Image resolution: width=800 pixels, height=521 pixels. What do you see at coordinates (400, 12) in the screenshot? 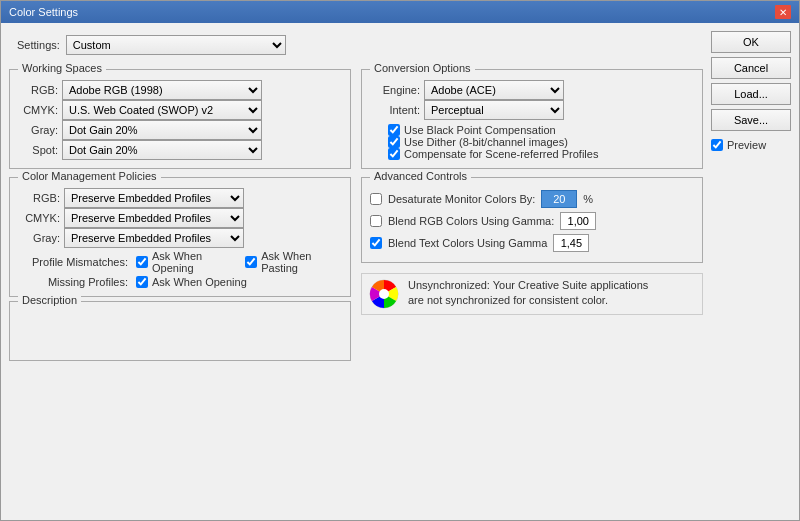
I see `titlebar: Color Settings ✕` at bounding box center [400, 12].